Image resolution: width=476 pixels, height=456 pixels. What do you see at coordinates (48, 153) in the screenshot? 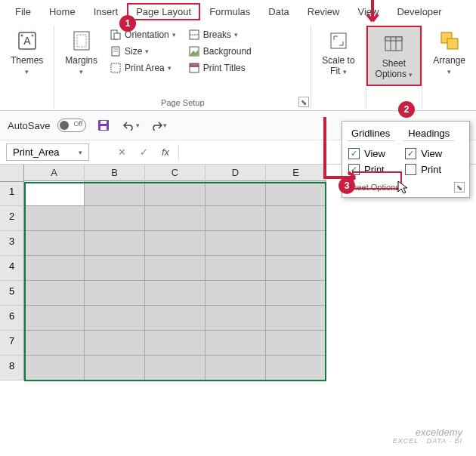
I see `name-box: Print_Area▾` at bounding box center [48, 153].